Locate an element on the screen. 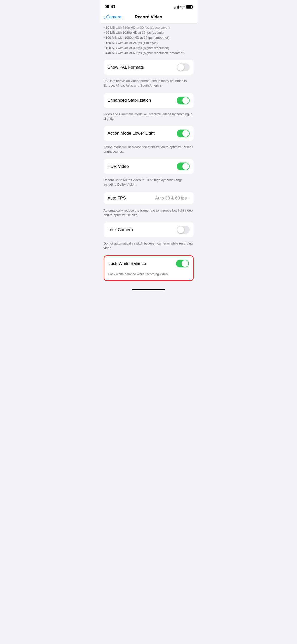 Image resolution: width=297 pixels, height=644 pixels. battery-icon is located at coordinates (189, 7).